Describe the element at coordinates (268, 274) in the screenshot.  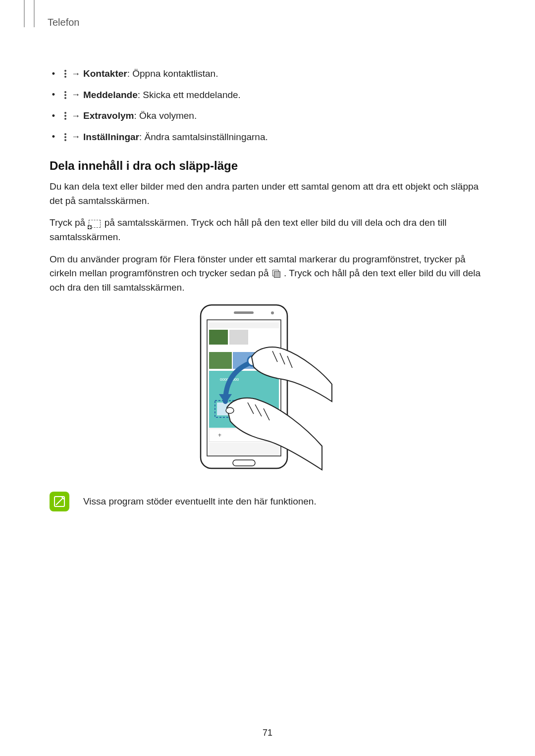
I see `paragraph: Om du använder program för Flera fönster…` at that location.